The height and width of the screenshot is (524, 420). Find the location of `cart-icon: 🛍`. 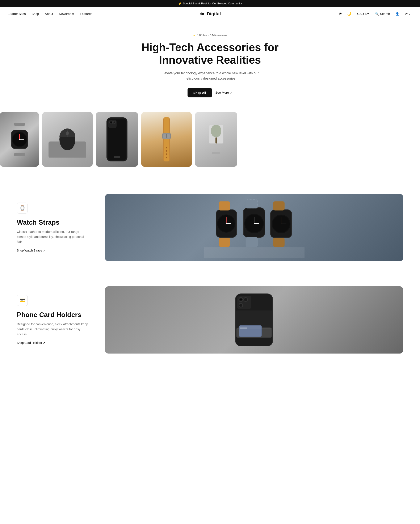

cart-icon: 🛍 is located at coordinates (406, 14).